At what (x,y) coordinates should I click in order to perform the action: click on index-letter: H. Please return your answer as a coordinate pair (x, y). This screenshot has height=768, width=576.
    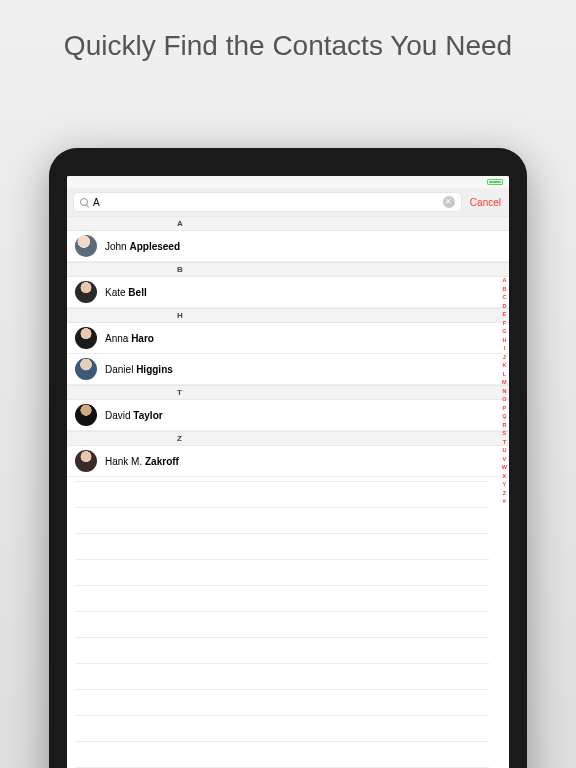
    Looking at the image, I should click on (504, 340).